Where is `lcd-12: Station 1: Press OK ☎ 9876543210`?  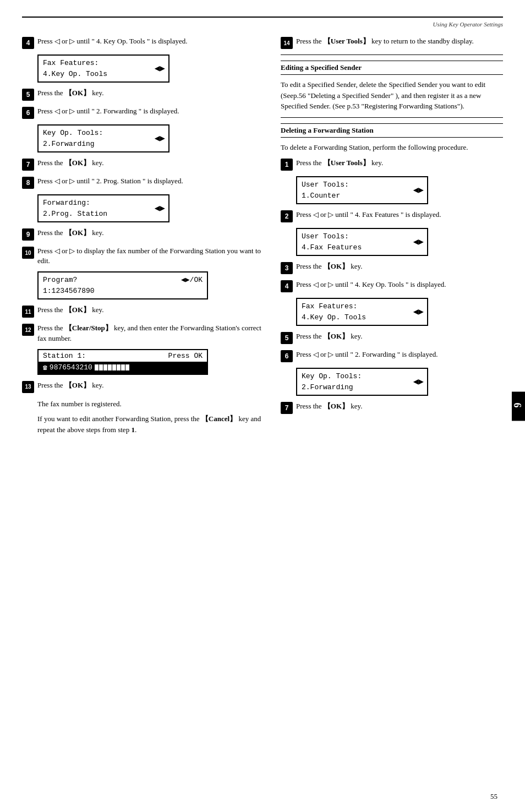
lcd-12: Station 1: Press OK ☎ 9876543210 is located at coordinates (123, 362).